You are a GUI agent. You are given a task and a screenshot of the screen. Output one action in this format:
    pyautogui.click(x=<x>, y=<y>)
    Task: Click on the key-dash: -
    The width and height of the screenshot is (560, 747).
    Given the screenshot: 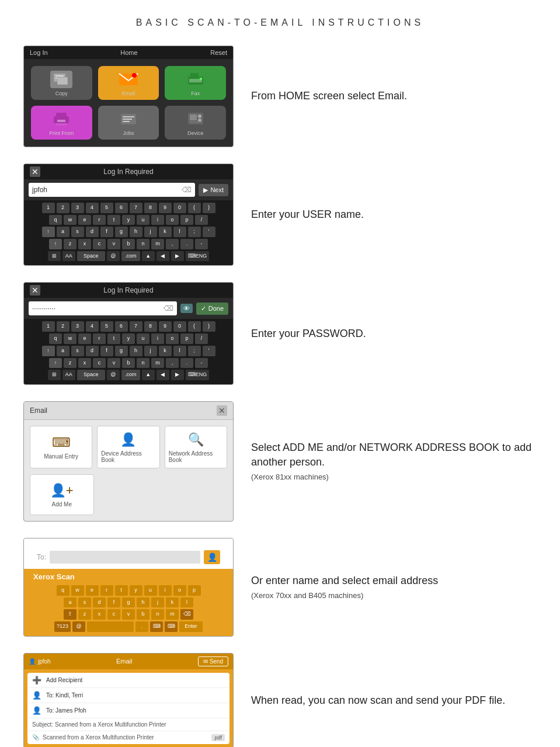 What is the action you would take?
    pyautogui.click(x=201, y=244)
    